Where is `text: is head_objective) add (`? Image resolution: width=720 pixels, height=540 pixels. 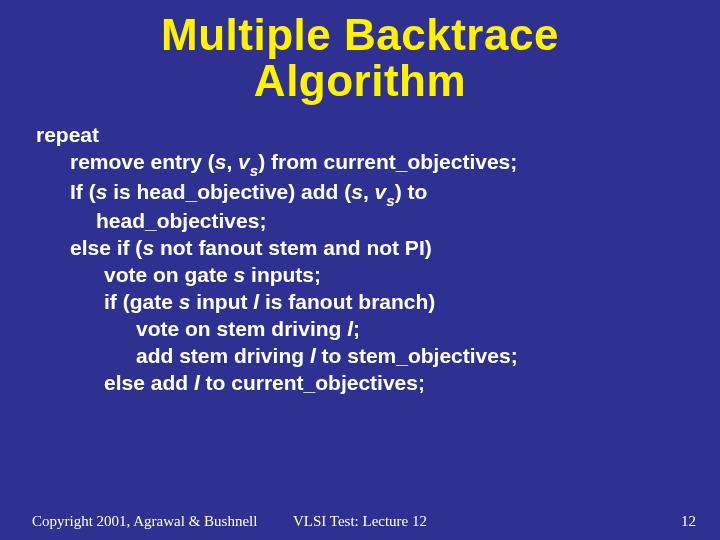 text: is head_objective) add ( is located at coordinates (229, 192).